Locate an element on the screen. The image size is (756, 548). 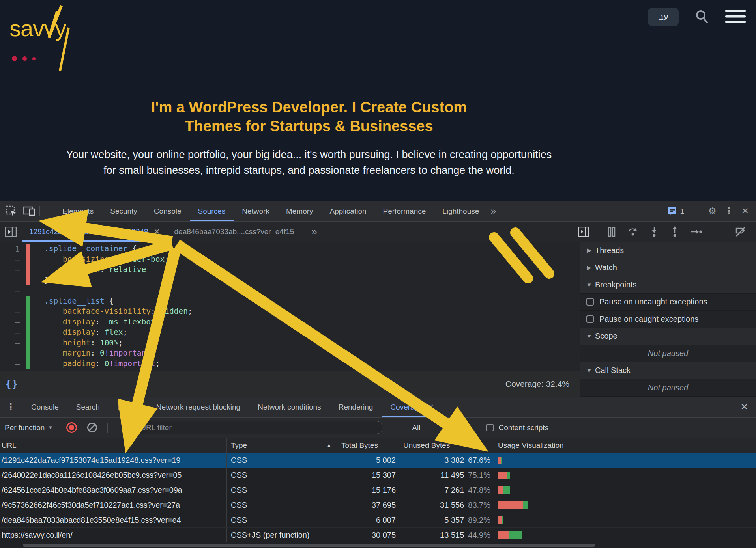
column-header-type: Type▲ is located at coordinates (282, 445).